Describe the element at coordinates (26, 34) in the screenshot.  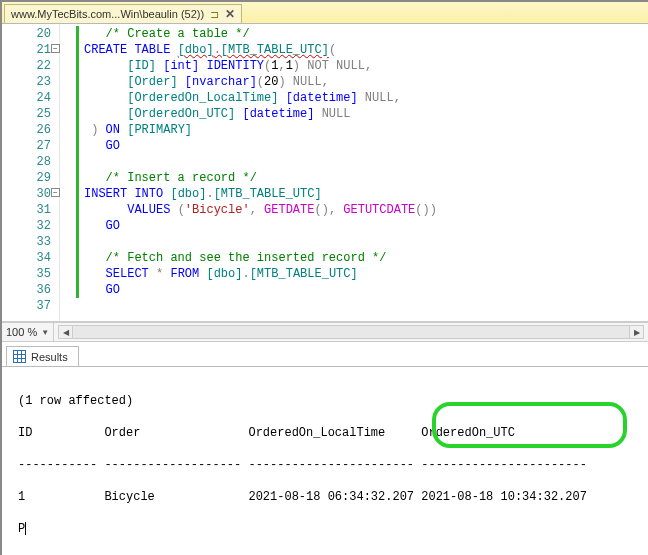
I see `line-number: 20` at that location.